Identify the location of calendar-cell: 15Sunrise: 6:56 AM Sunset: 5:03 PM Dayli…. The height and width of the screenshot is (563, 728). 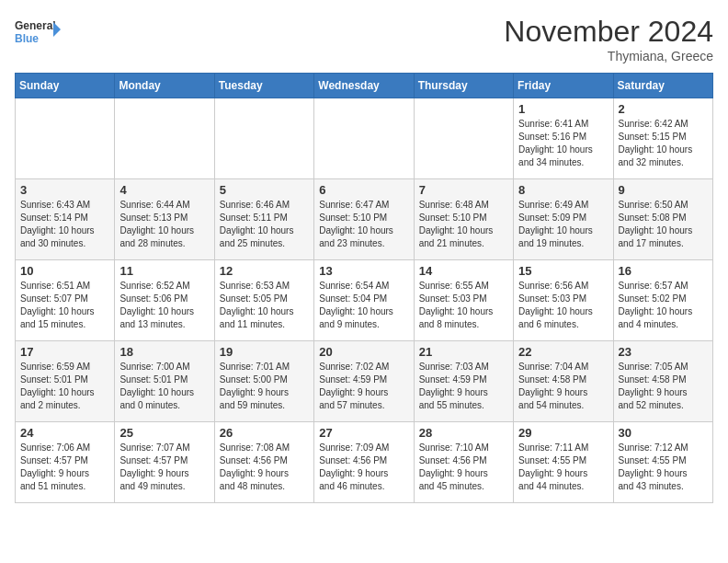
(563, 301).